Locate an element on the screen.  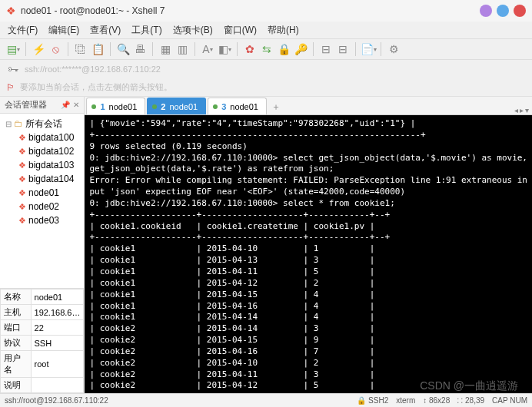
tab-3: 3node01 is located at coordinates (237, 106).